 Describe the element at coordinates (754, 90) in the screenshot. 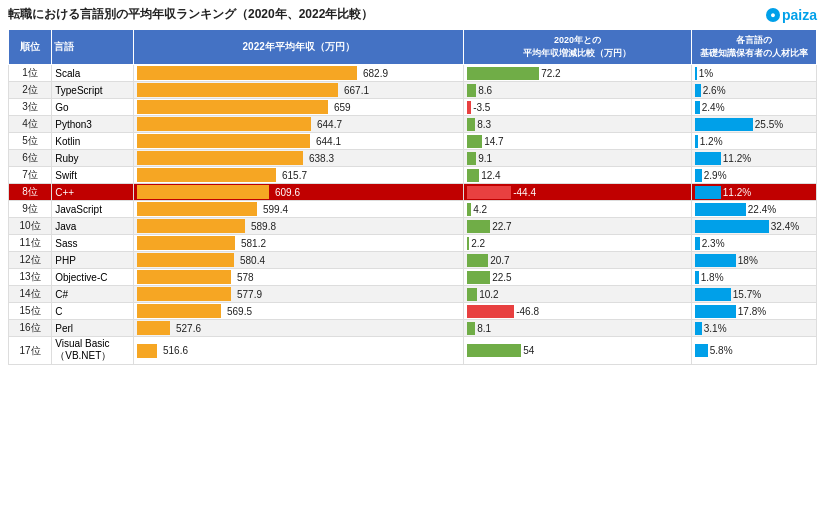

I see `ratio-bar-container: 2.6%` at that location.